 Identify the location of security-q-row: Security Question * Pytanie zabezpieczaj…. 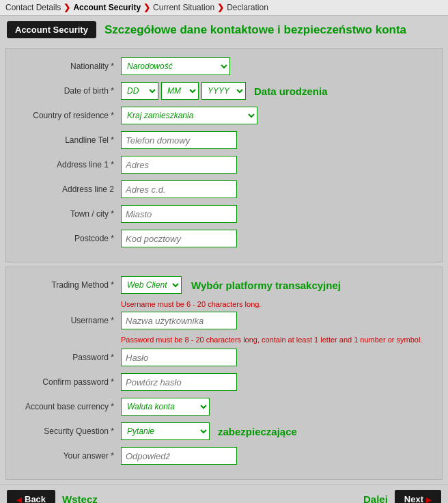
(224, 431).